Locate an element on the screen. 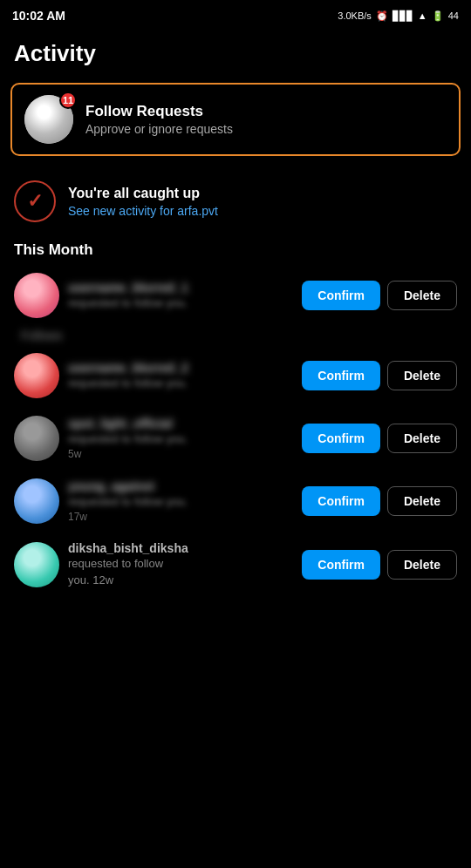 Image resolution: width=471 pixels, height=868 pixels. battery-icon: 🔋 is located at coordinates (438, 16).